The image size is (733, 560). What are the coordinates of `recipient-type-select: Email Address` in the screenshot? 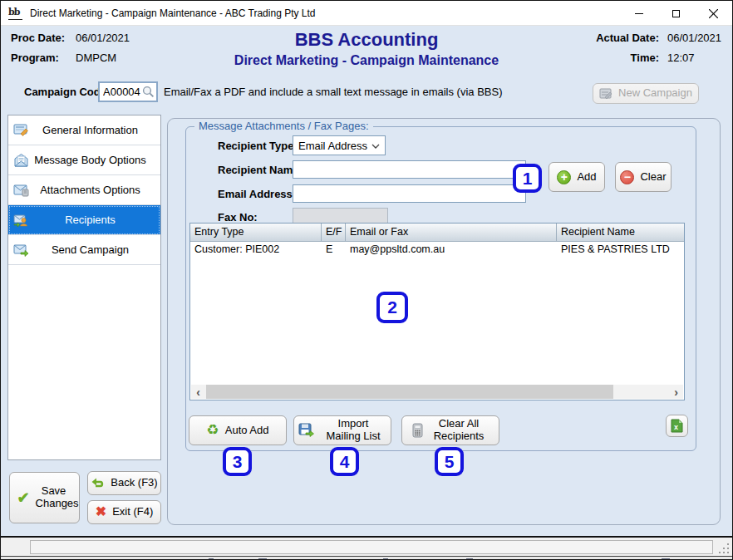 It's located at (339, 145).